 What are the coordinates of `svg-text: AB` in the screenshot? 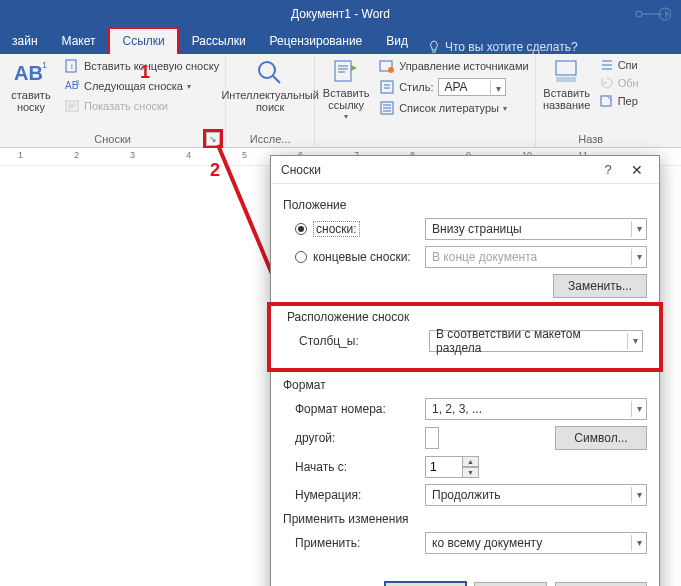 It's located at (28, 73).